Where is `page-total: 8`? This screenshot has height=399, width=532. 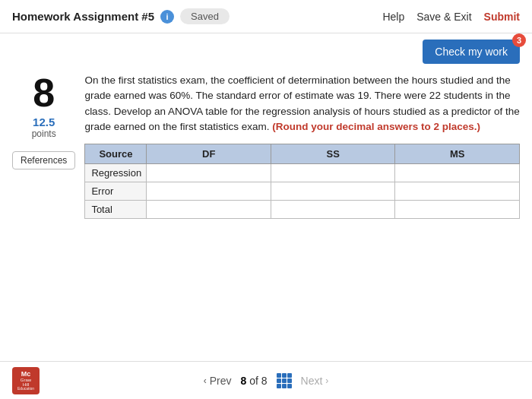 page-total: 8 is located at coordinates (264, 381).